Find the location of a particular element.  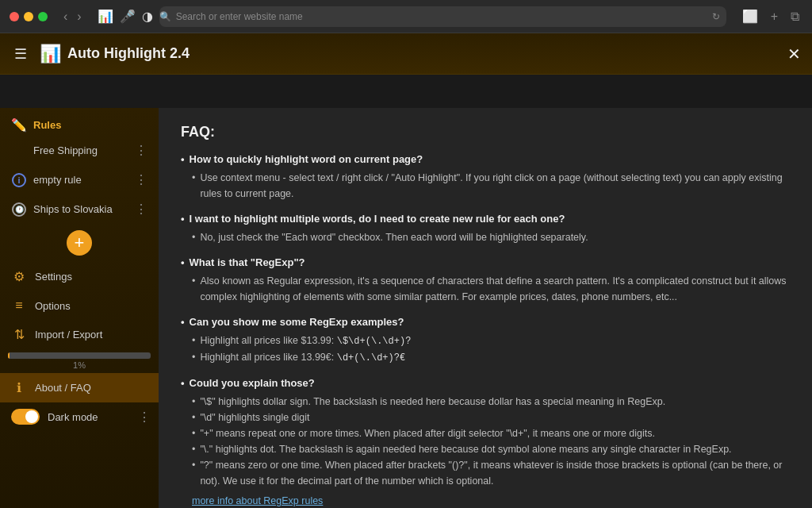

hamburger-button: ☰ is located at coordinates (21, 54).